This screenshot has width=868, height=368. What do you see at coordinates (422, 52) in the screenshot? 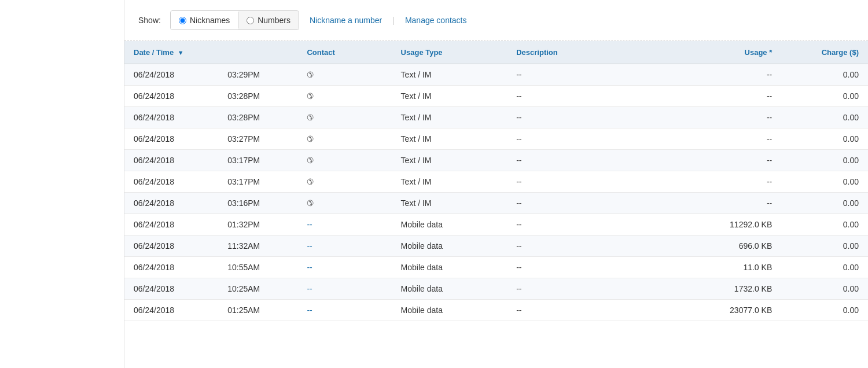
I see `header-usage-type-label: Usage Type` at bounding box center [422, 52].